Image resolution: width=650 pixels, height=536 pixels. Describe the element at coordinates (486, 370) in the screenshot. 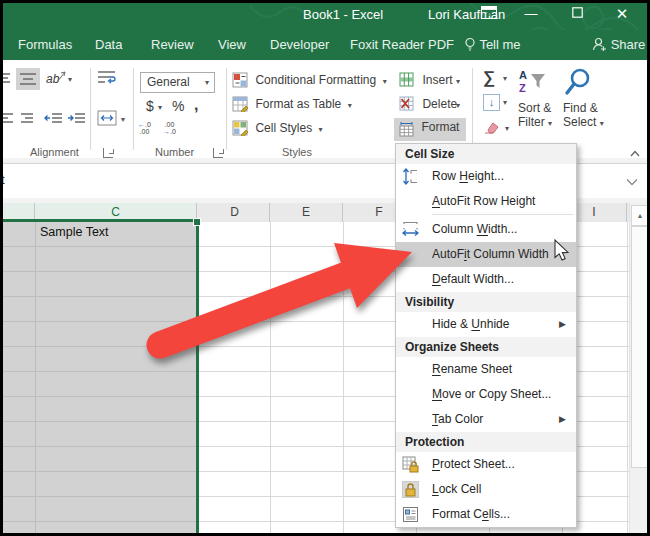

I see `menu-item-rename-sheet: Rename Sheet` at that location.